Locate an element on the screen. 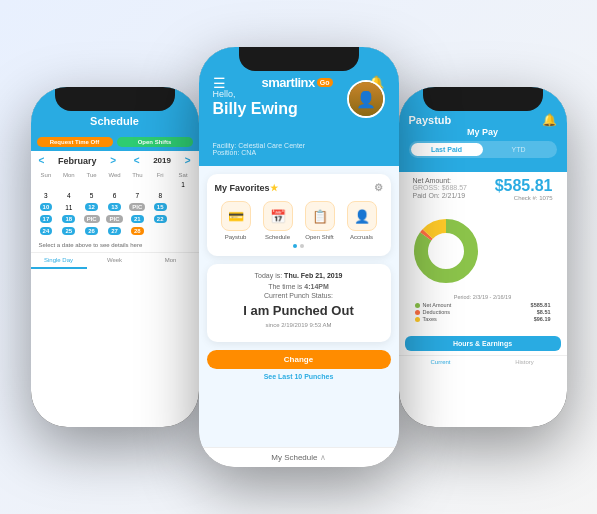 The image size is (597, 514). favorites-settings-icon: ⚙ is located at coordinates (378, 188).